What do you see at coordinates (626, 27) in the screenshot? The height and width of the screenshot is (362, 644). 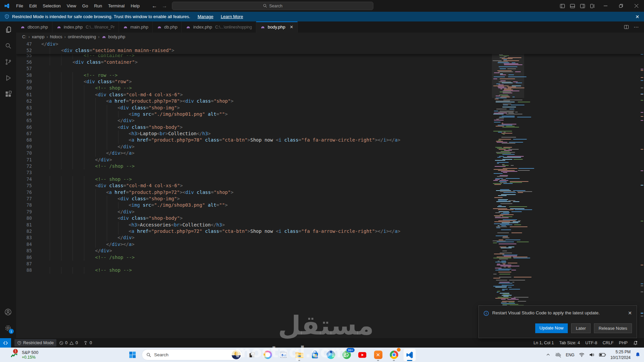 I see `split-editor-icon` at bounding box center [626, 27].